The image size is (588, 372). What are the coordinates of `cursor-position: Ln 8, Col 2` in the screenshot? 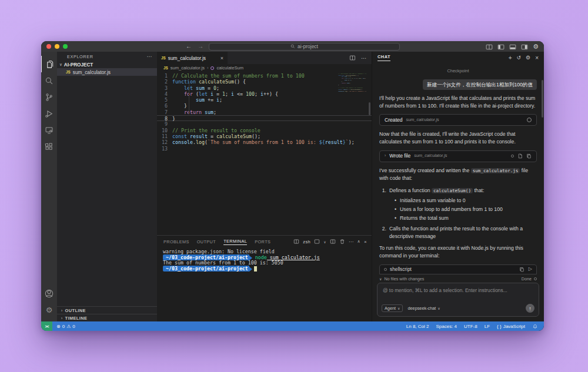 It's located at (417, 327).